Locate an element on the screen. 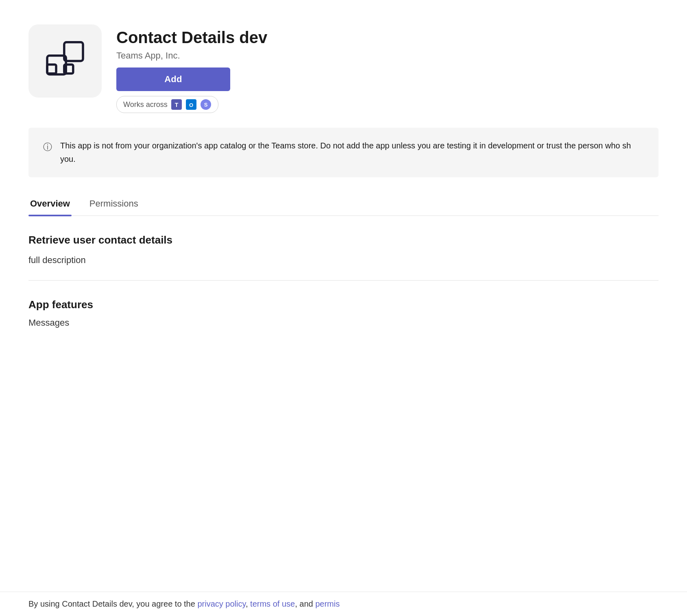  outlook-platform-icon: O is located at coordinates (191, 104).